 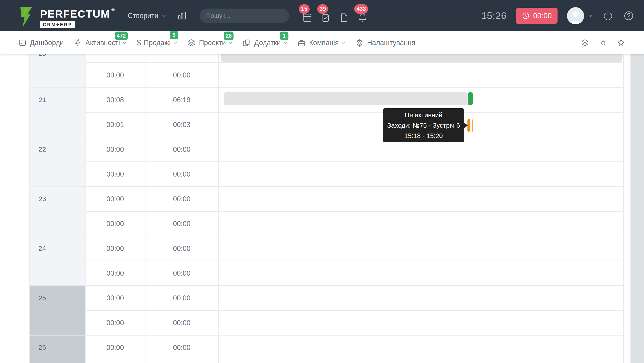 I want to click on menu-item-dashboards: Дашборди, so click(x=41, y=43).